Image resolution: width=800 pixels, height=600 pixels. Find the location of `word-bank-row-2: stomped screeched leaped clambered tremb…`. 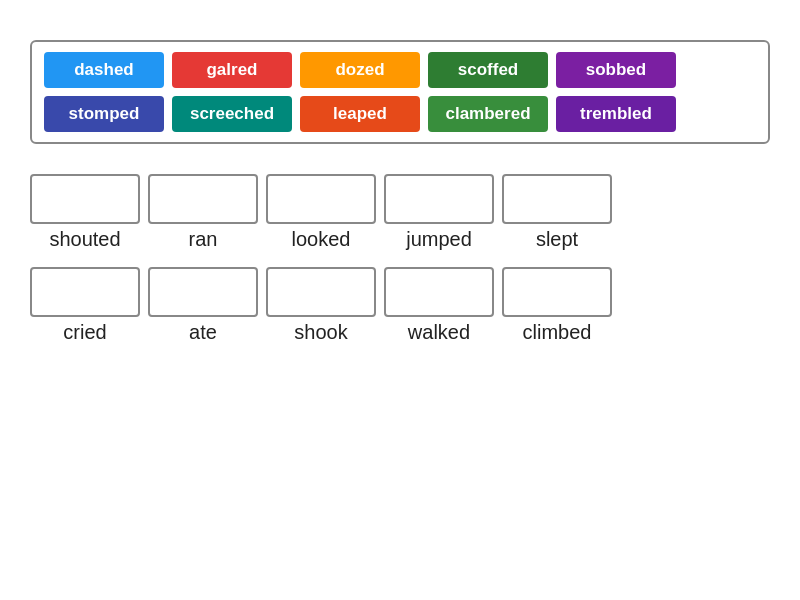

word-bank-row-2: stomped screeched leaped clambered tremb… is located at coordinates (400, 114).